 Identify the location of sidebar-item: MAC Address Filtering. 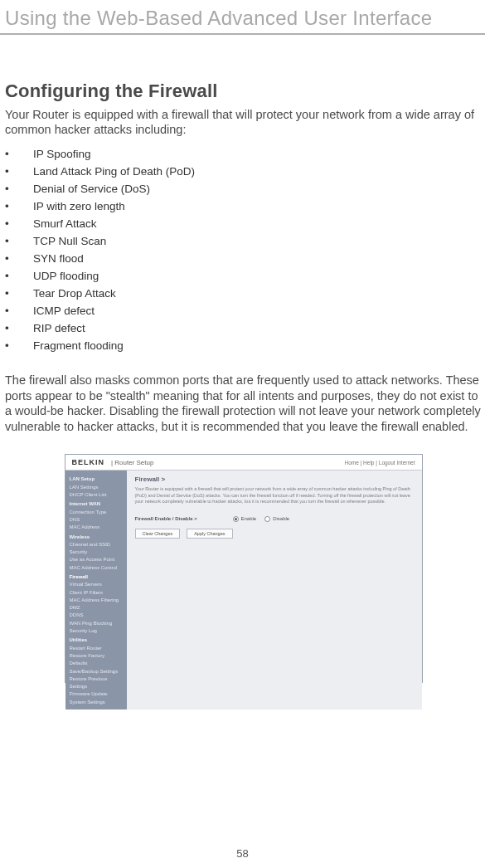
(96, 601).